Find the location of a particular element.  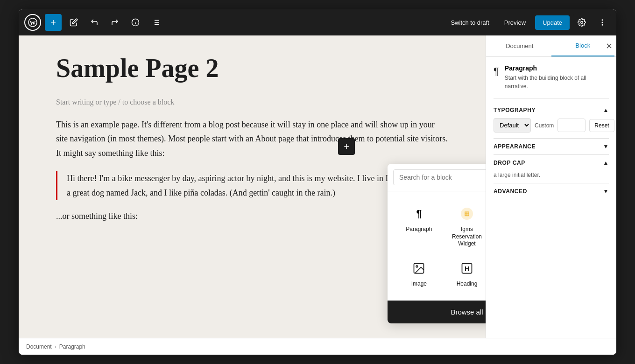

appearance-section: Appearance ▼ is located at coordinates (551, 147).